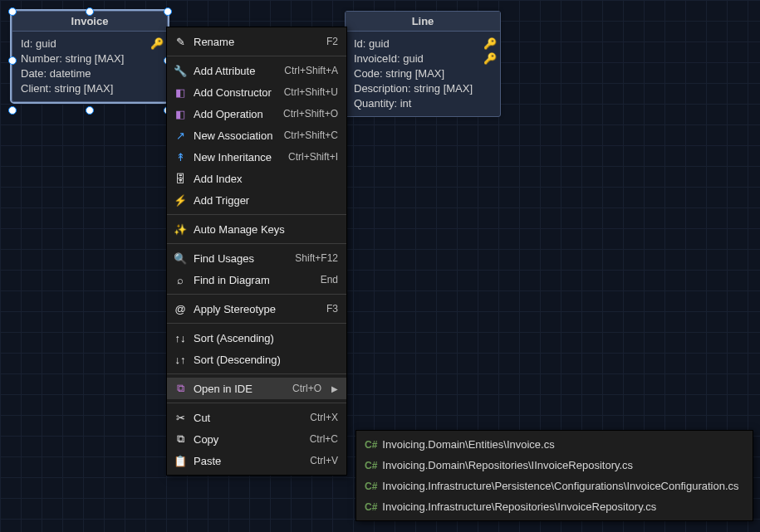 This screenshot has width=760, height=532. I want to click on menu-add-attribute: 🔧 Add Attribute Ctrl+Shift+A, so click(257, 71).